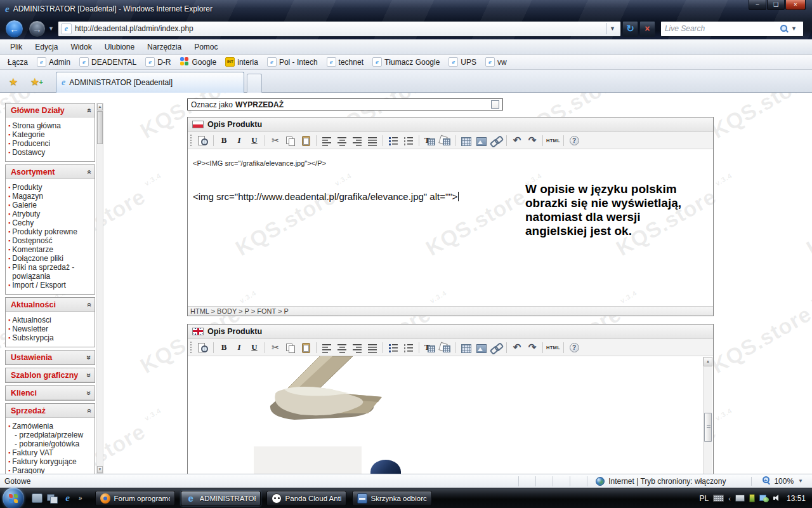  I want to click on sidebar-item-label: Strona główna, so click(37, 126).